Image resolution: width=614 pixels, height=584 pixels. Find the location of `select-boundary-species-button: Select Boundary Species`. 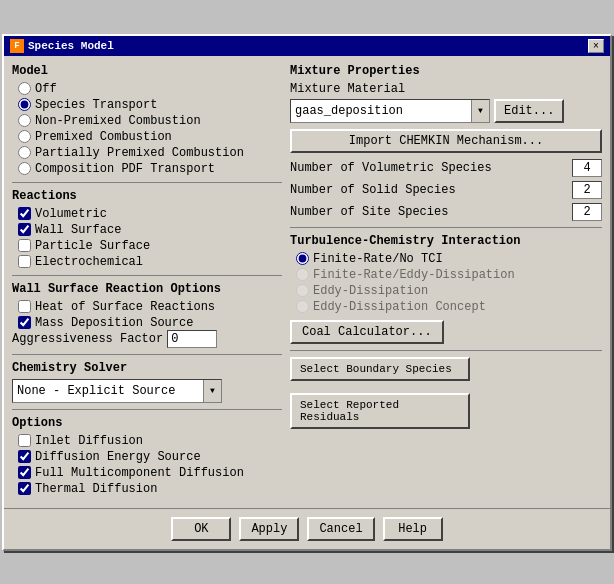

select-boundary-species-button: Select Boundary Species is located at coordinates (380, 369).